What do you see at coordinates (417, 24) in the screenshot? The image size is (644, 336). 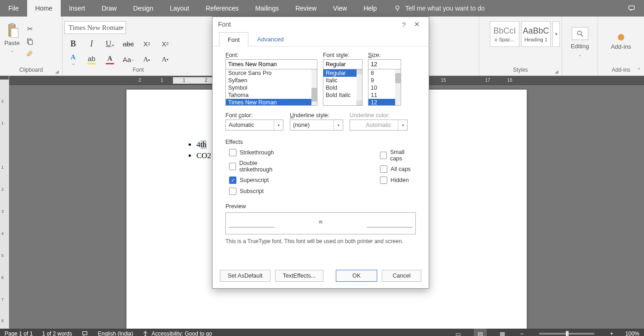 I see `dialog-close-icon: ✕` at bounding box center [417, 24].